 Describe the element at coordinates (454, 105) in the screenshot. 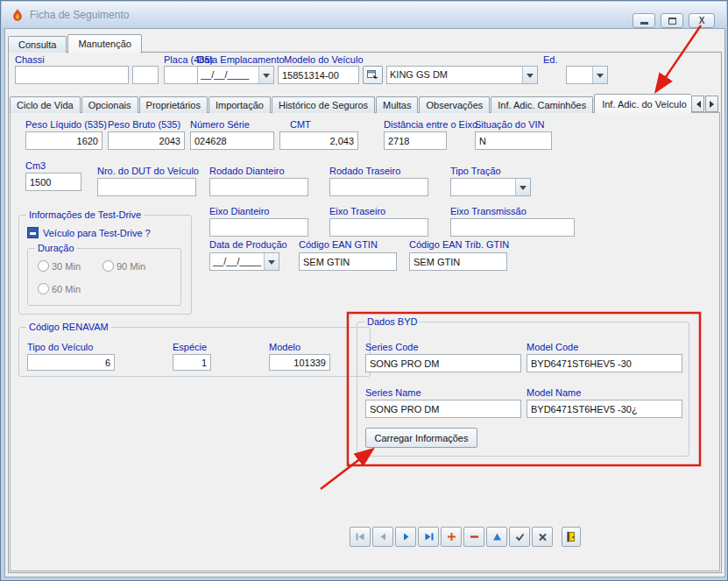

I see `tab-observacoes: Observações` at that location.